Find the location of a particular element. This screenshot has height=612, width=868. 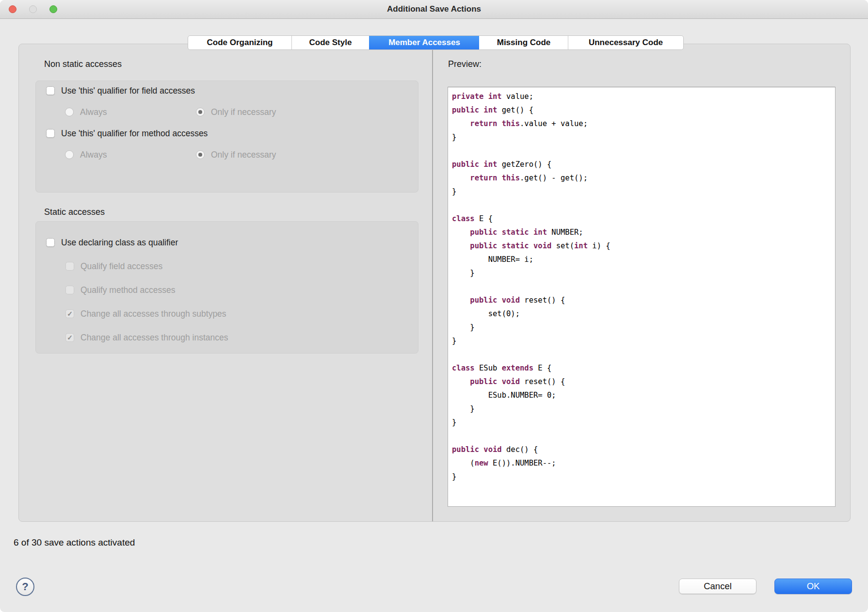

checkbox-use-this-qualifier-for-field-accesses: ✓ is located at coordinates (50, 91).